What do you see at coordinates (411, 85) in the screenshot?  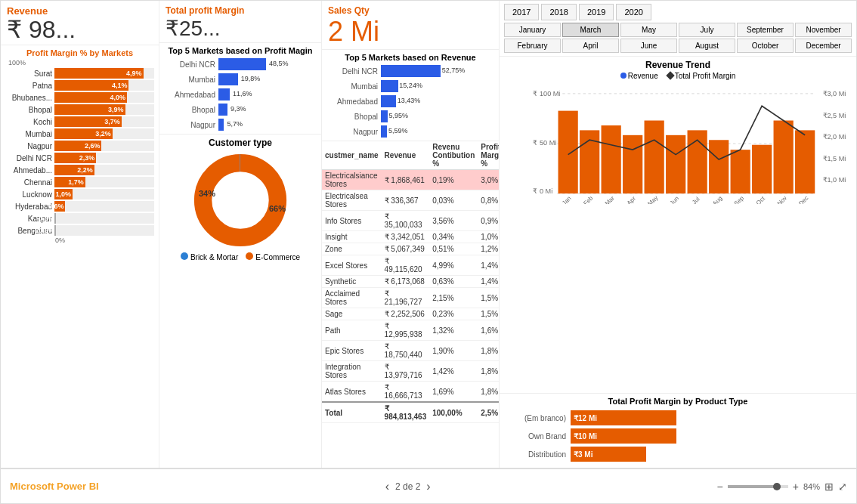 I see `top5-revenue-bar-value: 15,24%` at bounding box center [411, 85].